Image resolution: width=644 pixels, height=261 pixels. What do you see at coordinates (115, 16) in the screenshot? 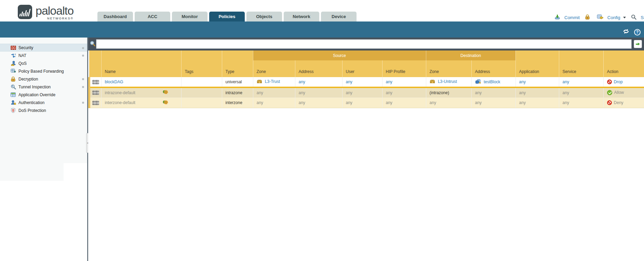
I see `tab-dashboard: Dashboard` at bounding box center [115, 16].